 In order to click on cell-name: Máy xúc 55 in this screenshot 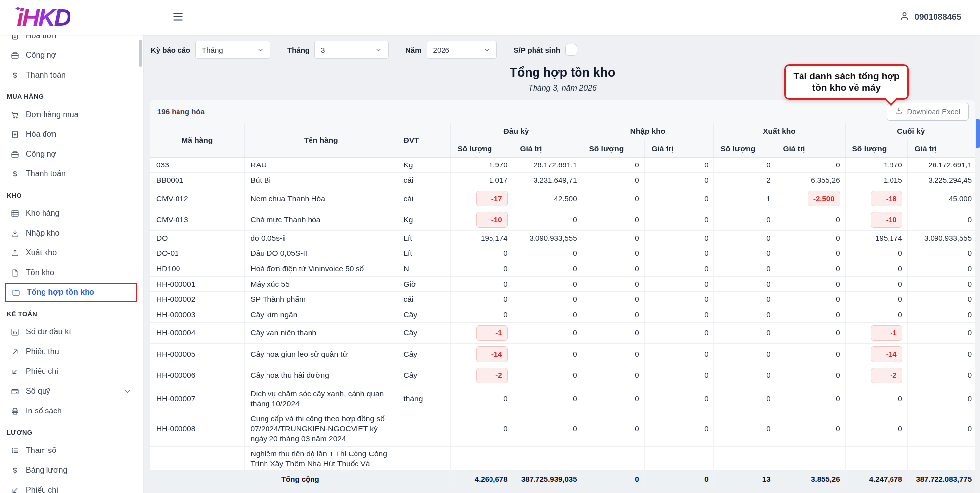, I will do `click(321, 285)`.